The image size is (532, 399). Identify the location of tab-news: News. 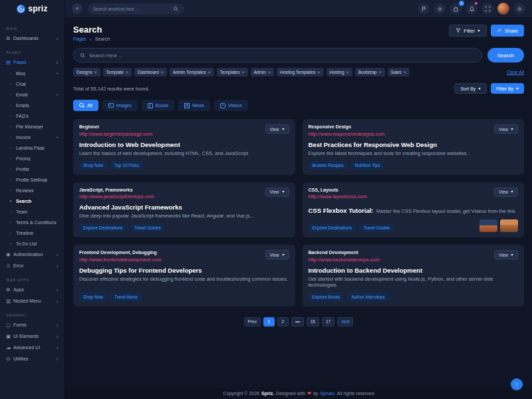
(194, 105).